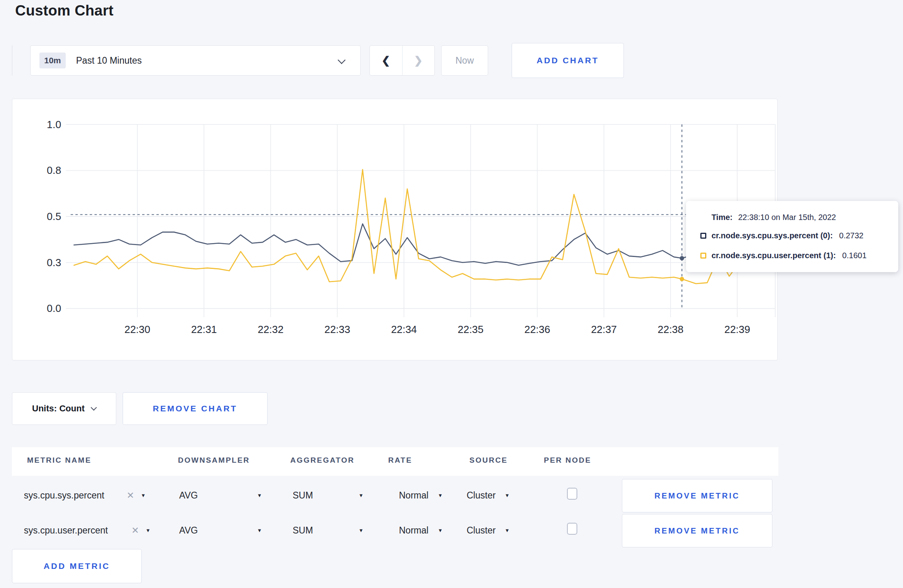 Image resolution: width=903 pixels, height=588 pixels. Describe the element at coordinates (137, 329) in the screenshot. I see `x-axis-tick-label: 22:30` at that location.